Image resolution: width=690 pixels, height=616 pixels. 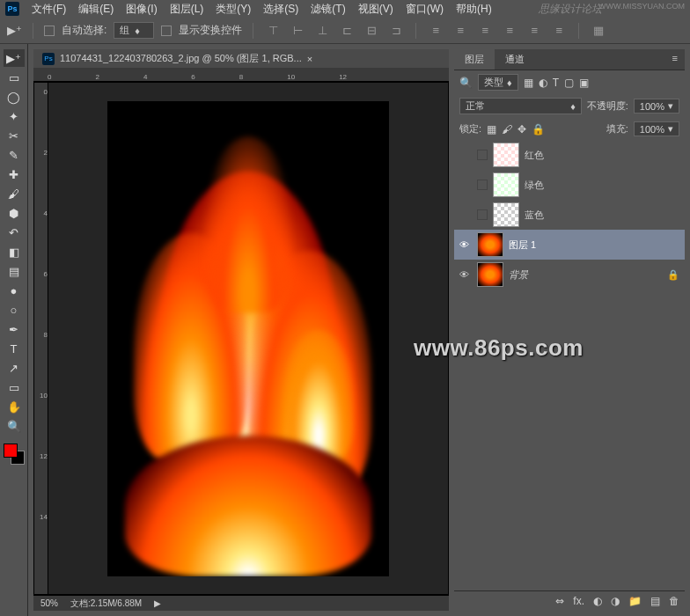 What do you see at coordinates (507, 129) in the screenshot?
I see `lock-brush-icon: 🖌` at bounding box center [507, 129].